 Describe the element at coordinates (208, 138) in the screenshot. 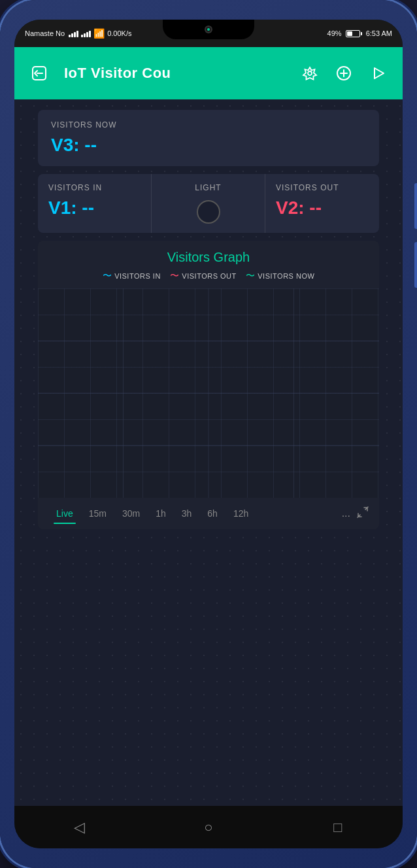

I see `visitors-now-card: VISITORS NOW V3: --` at that location.